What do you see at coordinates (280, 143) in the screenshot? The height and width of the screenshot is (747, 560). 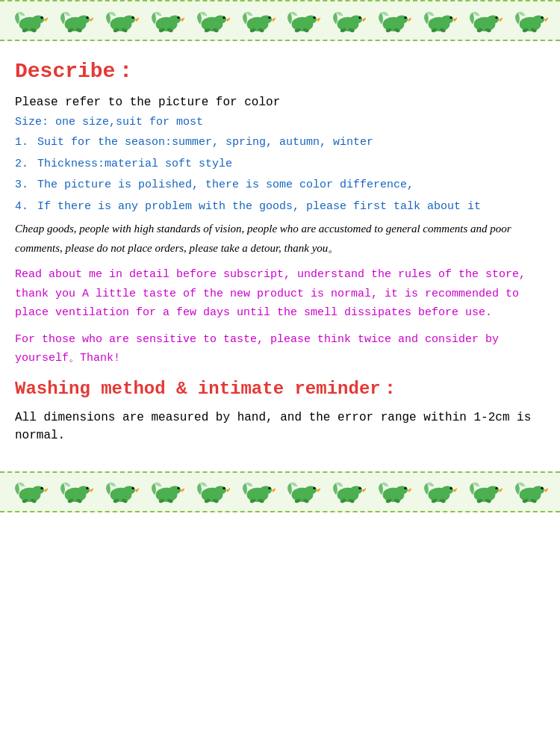 I see `list-item: 1. Suit for the season:summer, spring, a…` at bounding box center [280, 143].